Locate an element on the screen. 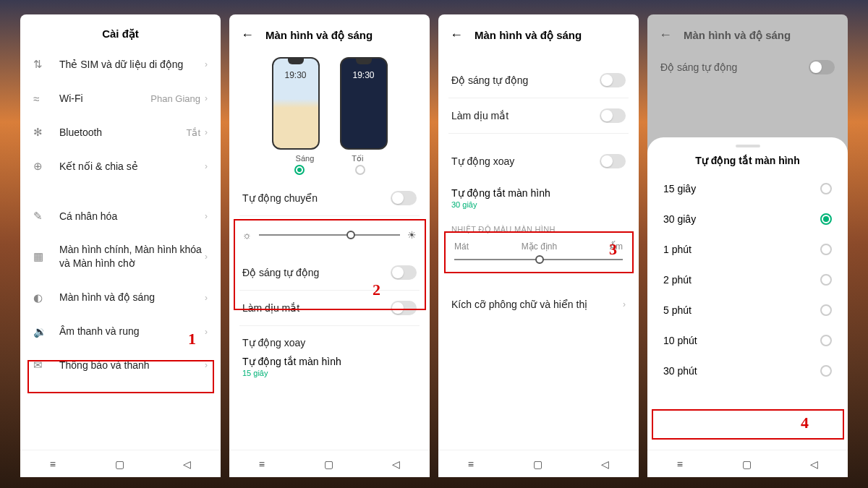 This screenshot has width=868, height=488. row-personalize: ✎ Cá nhân hóa › is located at coordinates (120, 217).